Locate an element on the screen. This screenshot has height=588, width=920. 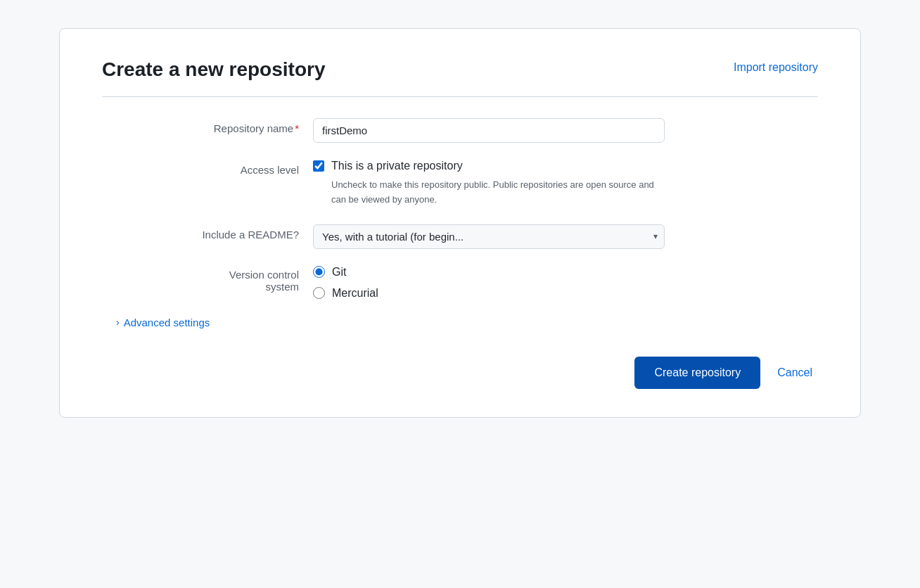
required-indicator: * is located at coordinates (297, 128).